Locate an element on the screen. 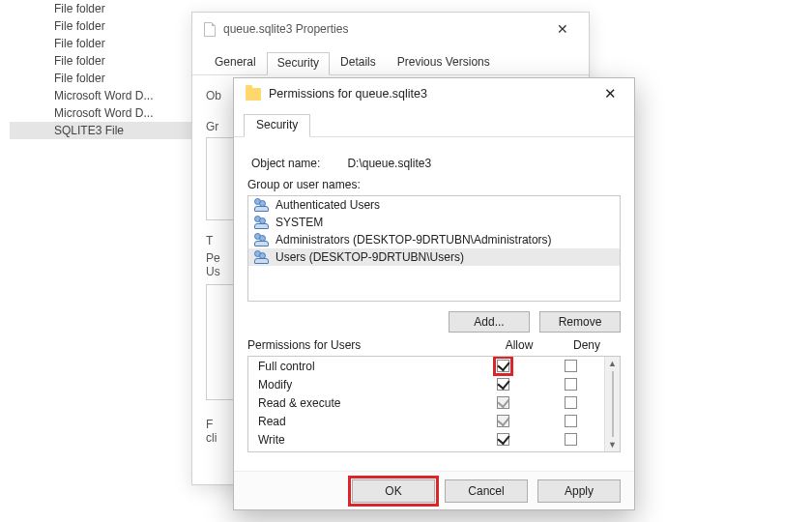 The height and width of the screenshot is (522, 812). explorer-type-column: File folderFile folderFile folderFile fo… is located at coordinates (106, 70).